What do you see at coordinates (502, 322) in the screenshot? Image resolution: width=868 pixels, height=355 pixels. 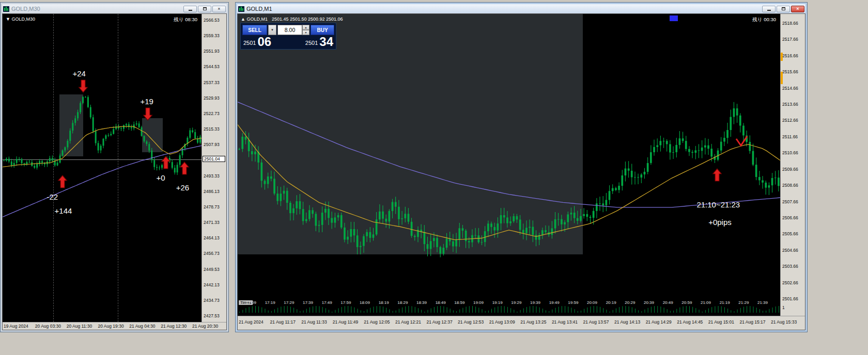 I see `time-axis-label: 21 Aug 13:09` at bounding box center [502, 322].